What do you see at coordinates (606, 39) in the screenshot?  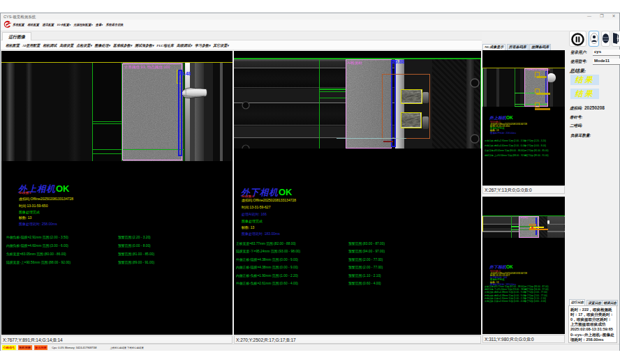 I see `operator-button` at bounding box center [606, 39].